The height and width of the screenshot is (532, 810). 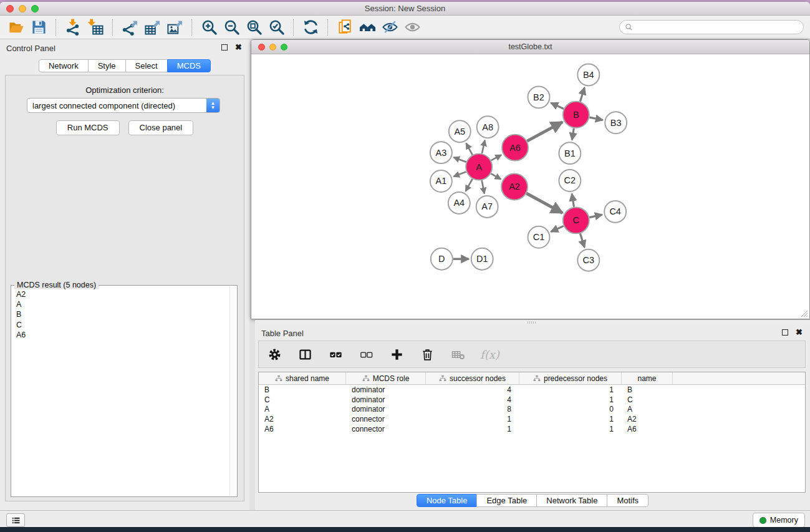 I want to click on tab-edge-table: Edge Table, so click(x=506, y=500).